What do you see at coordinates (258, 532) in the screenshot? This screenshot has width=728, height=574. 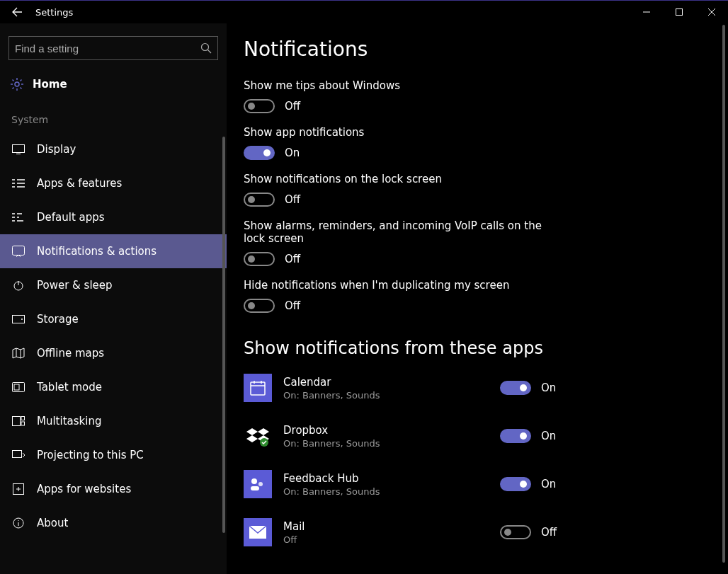 I see `mail-icon` at bounding box center [258, 532].